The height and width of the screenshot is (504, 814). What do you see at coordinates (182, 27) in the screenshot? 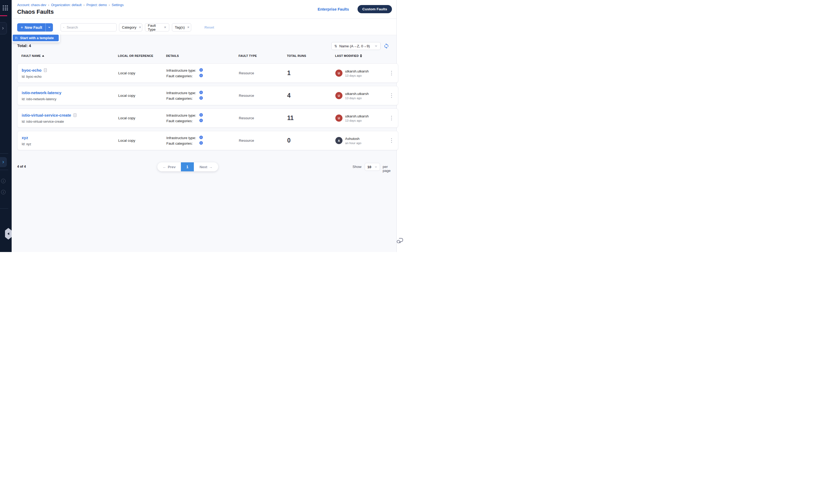
I see `filter-chip-tags: Tag(s) ✕` at bounding box center [182, 27].